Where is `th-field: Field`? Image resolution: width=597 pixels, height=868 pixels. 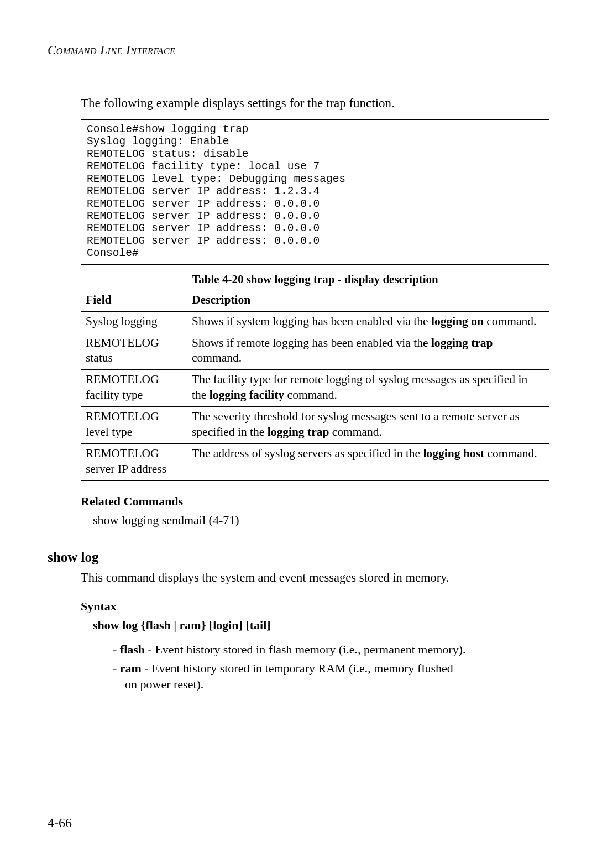
th-field: Field is located at coordinates (134, 301).